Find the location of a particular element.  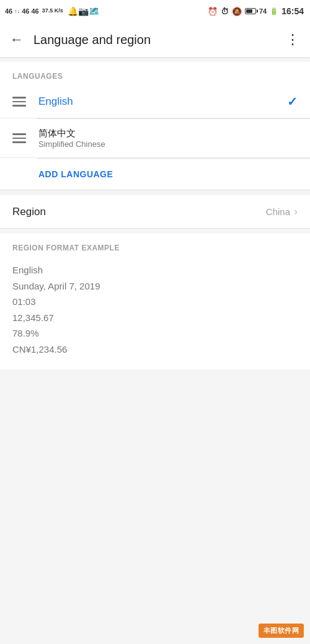

format-item-language: English is located at coordinates (155, 270).